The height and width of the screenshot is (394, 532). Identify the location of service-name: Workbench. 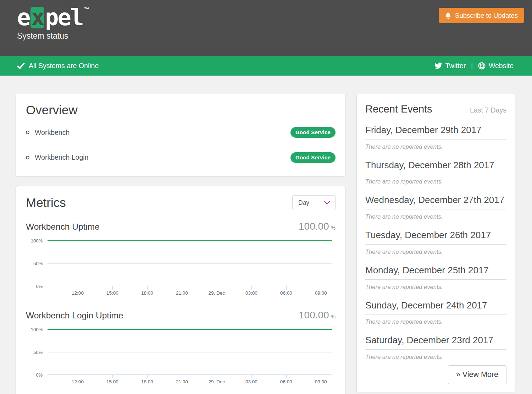
(52, 133).